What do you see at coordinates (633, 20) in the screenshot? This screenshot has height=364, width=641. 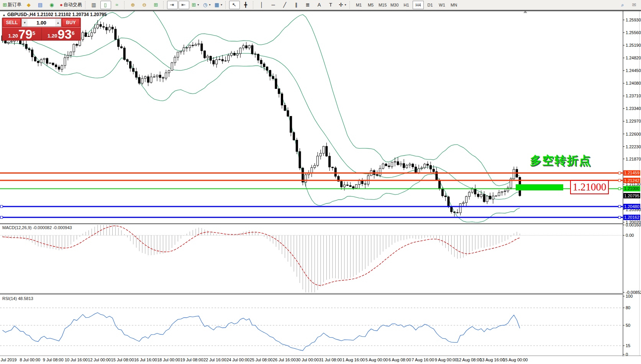 I see `y-axis-tick-label: 1.25930` at bounding box center [633, 20].